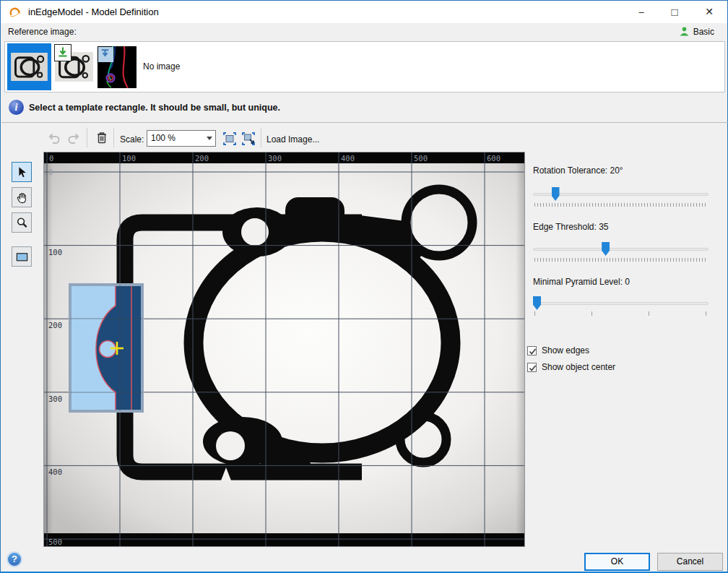 The height and width of the screenshot is (573, 728). I want to click on app-logo-icon, so click(15, 12).